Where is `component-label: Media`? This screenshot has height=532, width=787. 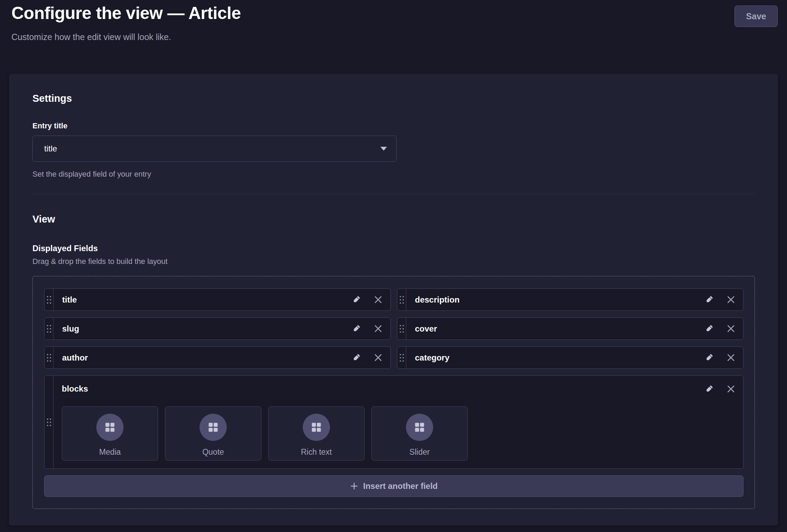
component-label: Media is located at coordinates (110, 452).